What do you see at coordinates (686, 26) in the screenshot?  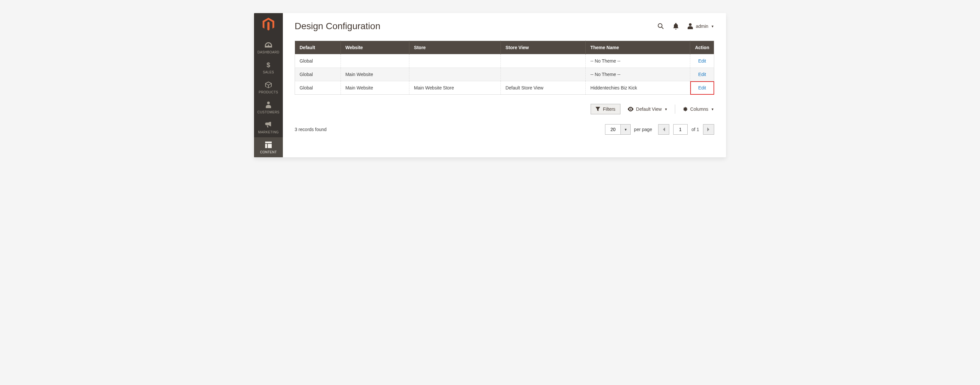 I see `top-actions: admin ▼` at bounding box center [686, 26].